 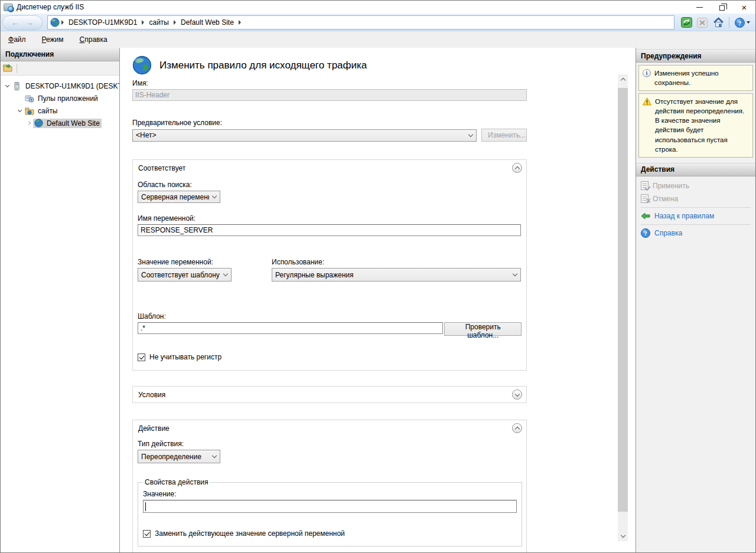 I want to click on vertical-scrollbar, so click(x=623, y=308).